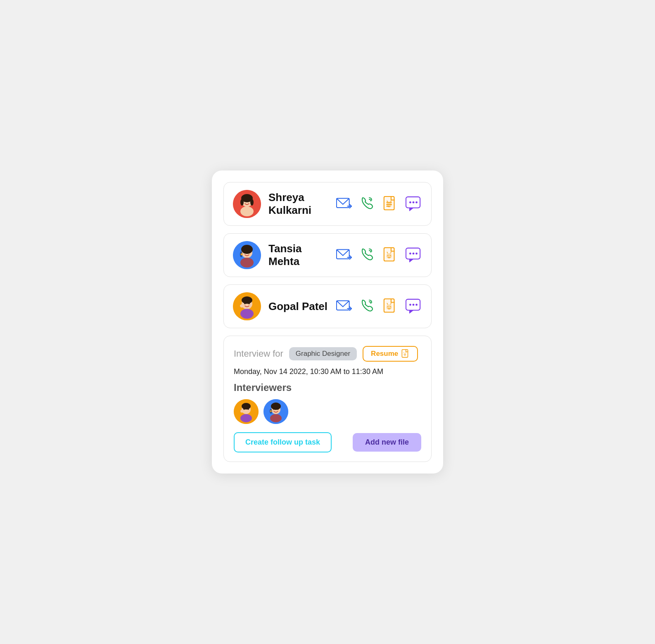  What do you see at coordinates (298, 204) in the screenshot?
I see `shreya-name: Shreya Kulkarni` at bounding box center [298, 204].